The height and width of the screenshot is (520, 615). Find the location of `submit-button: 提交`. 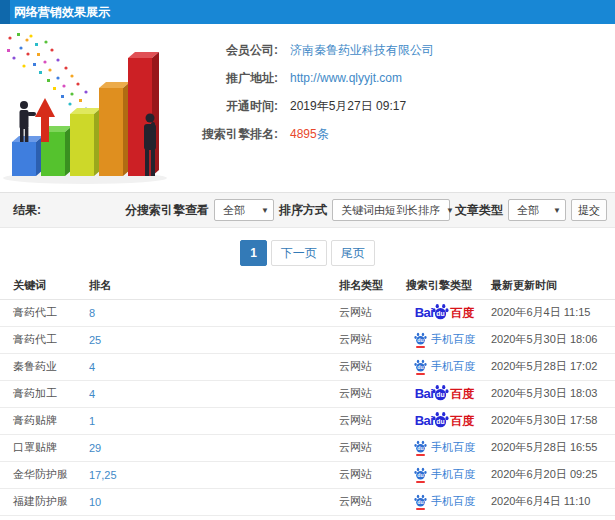

submit-button: 提交 is located at coordinates (589, 210).